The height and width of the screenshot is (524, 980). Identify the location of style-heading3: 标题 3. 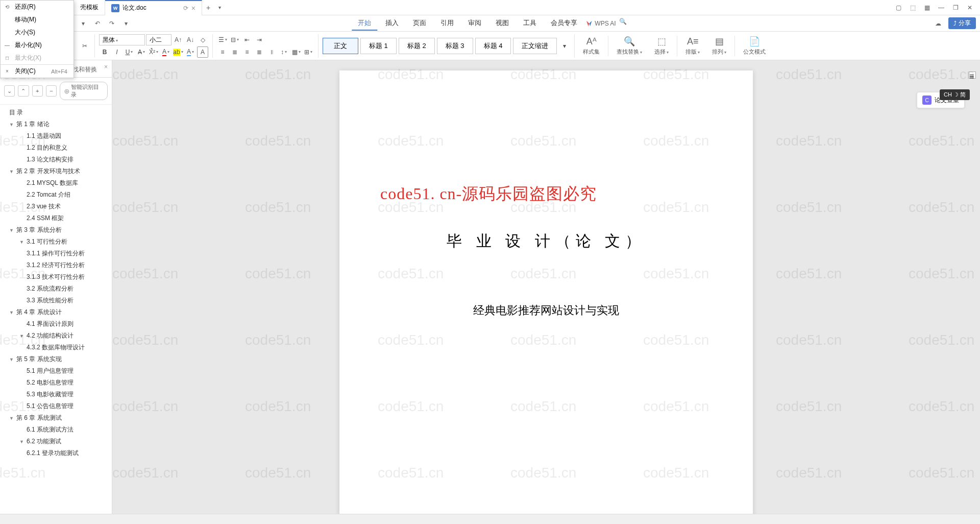
(455, 46).